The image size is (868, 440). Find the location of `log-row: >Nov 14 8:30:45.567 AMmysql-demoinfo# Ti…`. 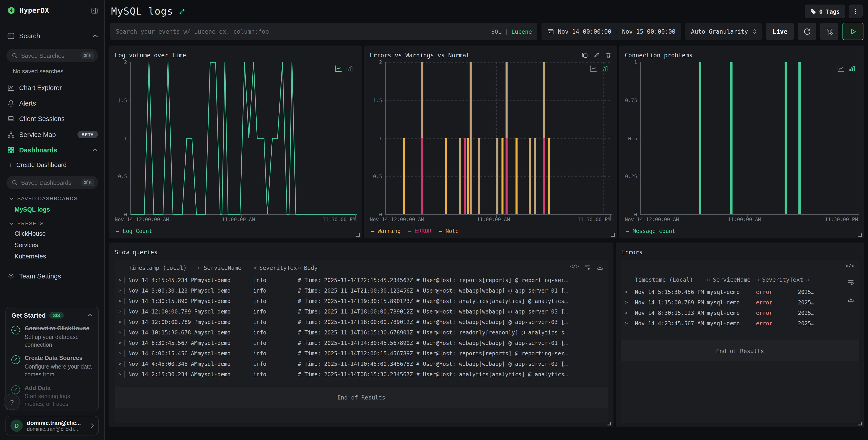

log-row: >Nov 14 8:30:45.567 AMmysql-demoinfo# Ti… is located at coordinates (361, 343).